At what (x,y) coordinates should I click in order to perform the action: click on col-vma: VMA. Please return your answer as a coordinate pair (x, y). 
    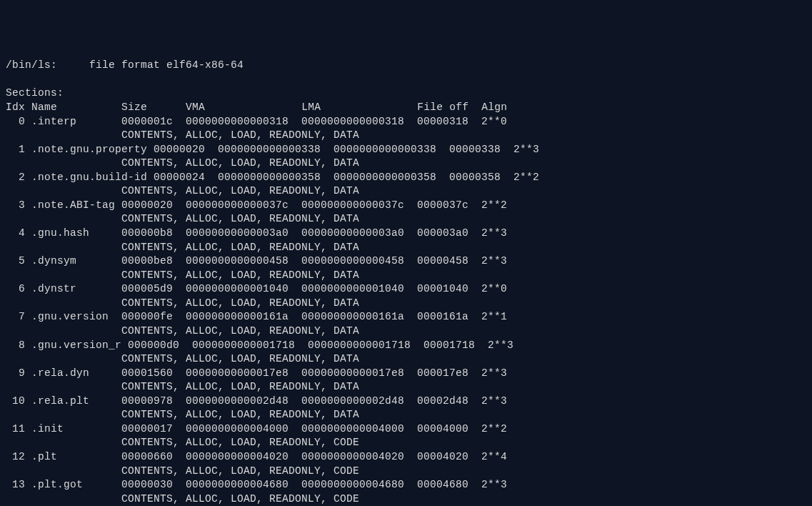
    Looking at the image, I should click on (196, 107).